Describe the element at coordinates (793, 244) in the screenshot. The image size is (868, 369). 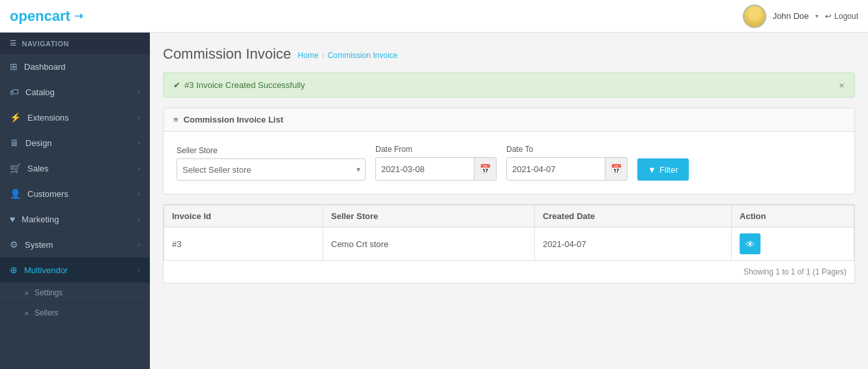
I see `cell-action: 👁` at that location.